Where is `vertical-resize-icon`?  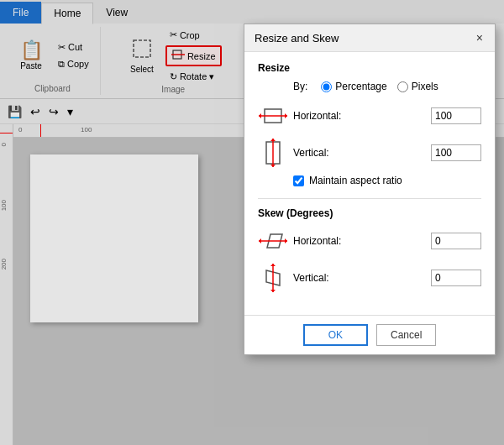
vertical-resize-icon is located at coordinates (273, 153).